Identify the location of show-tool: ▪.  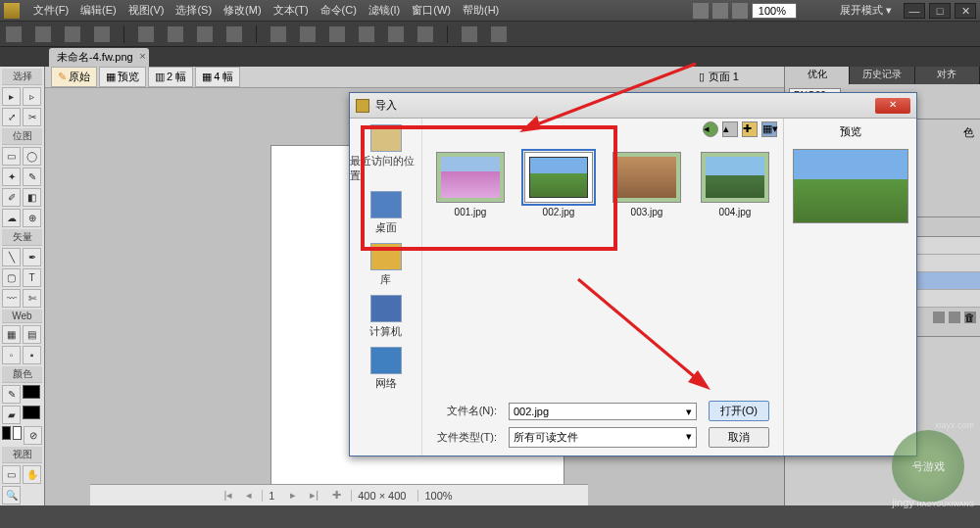
(31, 355).